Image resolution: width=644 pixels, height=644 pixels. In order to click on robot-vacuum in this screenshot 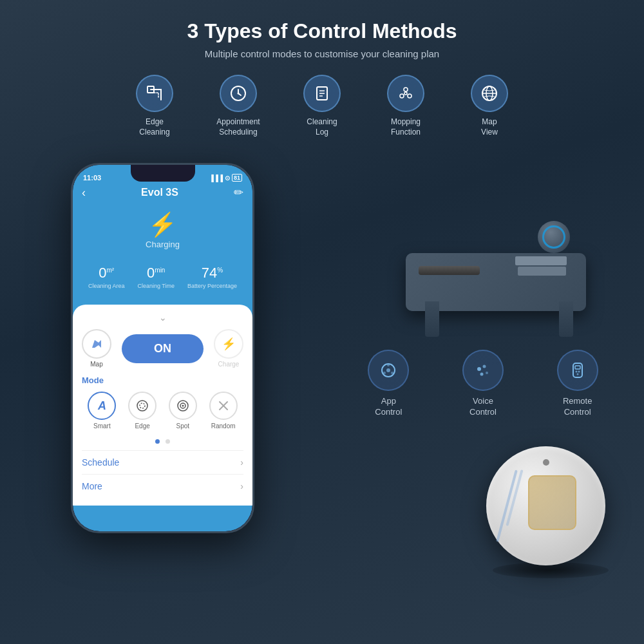, I will do `click(551, 514)`.